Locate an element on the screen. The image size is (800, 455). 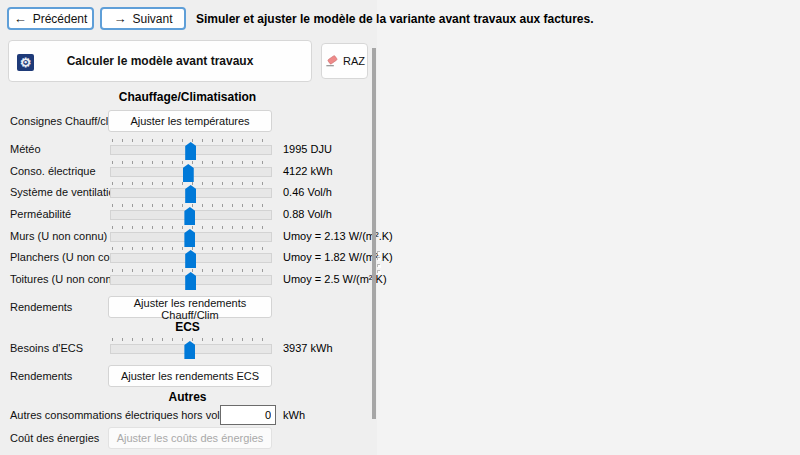
rendements-chauffage-row: Rendements Ajuster les rendements Chauff… is located at coordinates (188, 307).